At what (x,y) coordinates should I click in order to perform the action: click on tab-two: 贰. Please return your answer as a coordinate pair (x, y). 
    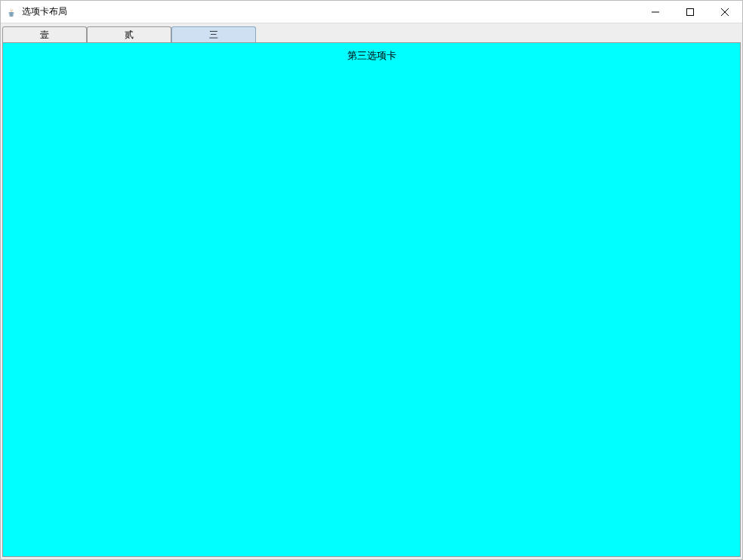
    Looking at the image, I should click on (129, 35).